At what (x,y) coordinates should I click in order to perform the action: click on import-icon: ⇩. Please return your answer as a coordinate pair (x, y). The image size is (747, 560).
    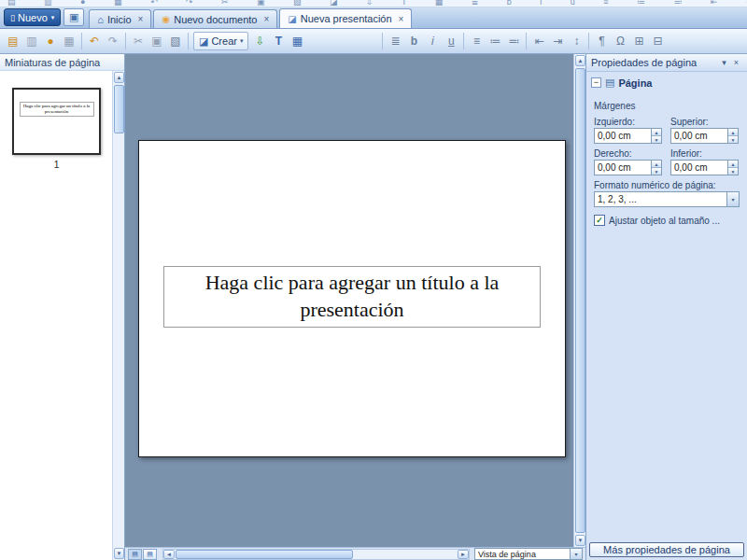
    Looking at the image, I should click on (260, 41).